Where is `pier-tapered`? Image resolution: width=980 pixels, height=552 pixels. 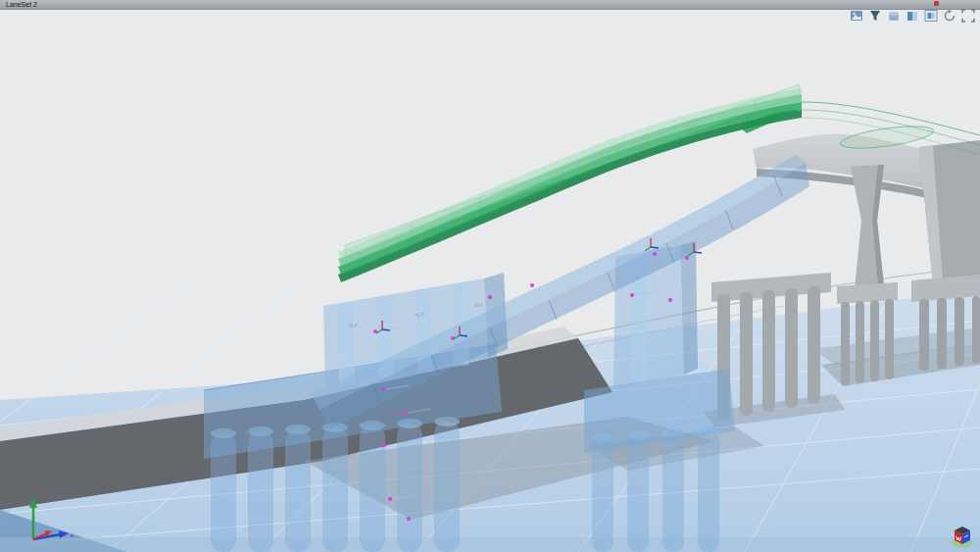
pier-tapered is located at coordinates (867, 275).